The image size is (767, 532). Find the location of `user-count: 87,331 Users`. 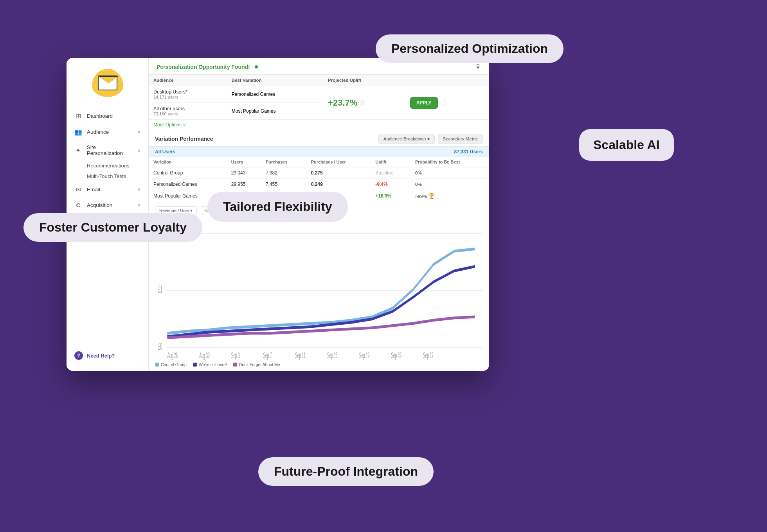

user-count: 87,331 Users is located at coordinates (469, 152).